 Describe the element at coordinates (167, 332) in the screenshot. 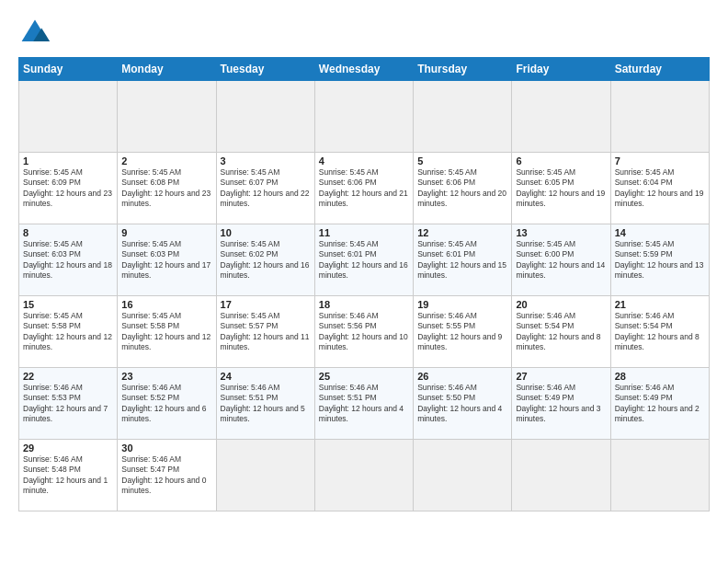

I see `calendar-day: 16 Sunrise: 5:45 AM Sunset: 5:58 PM Dayl…` at that location.